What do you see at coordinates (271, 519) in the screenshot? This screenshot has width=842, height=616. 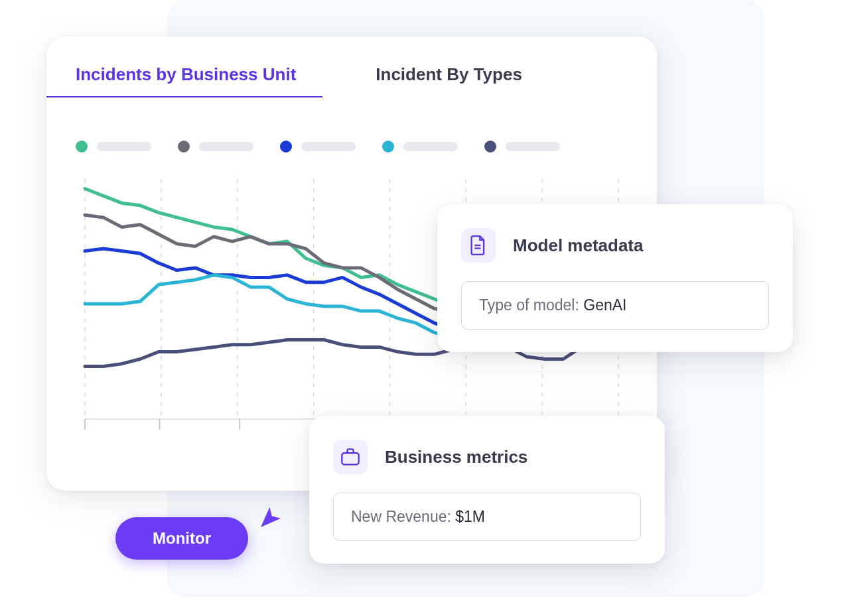 I see `cursor-icon` at bounding box center [271, 519].